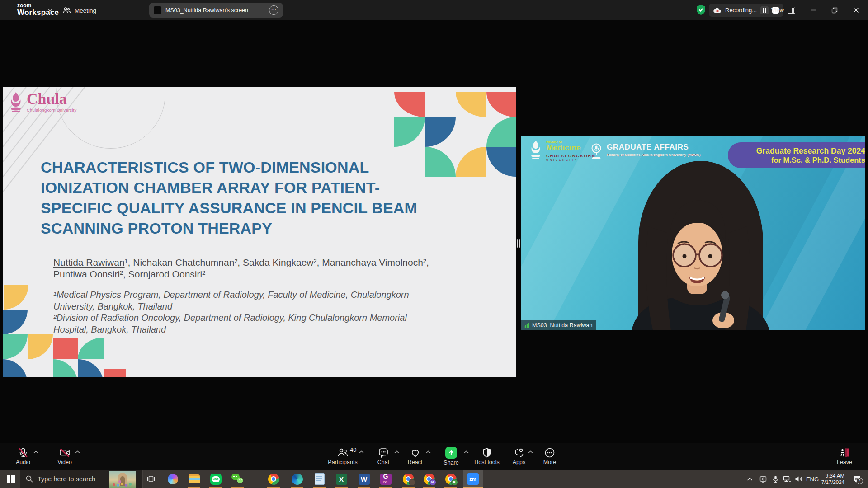 The height and width of the screenshot is (488, 868). Describe the element at coordinates (11, 479) in the screenshot. I see `start-button` at that location.